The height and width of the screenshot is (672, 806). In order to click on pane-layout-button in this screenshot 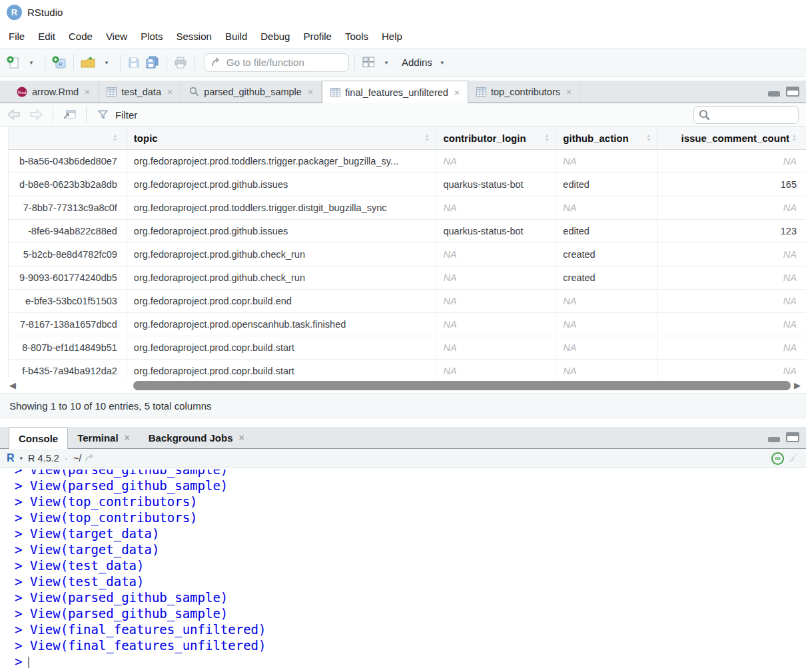, I will do `click(368, 63)`.